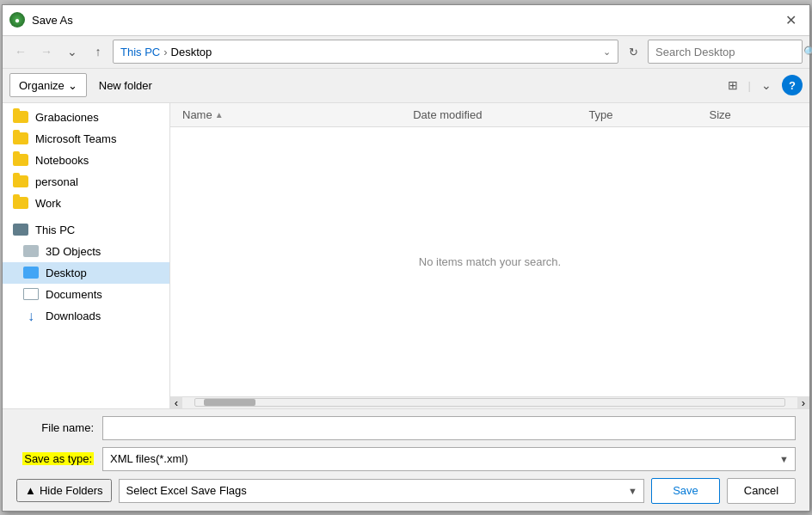  Describe the element at coordinates (733, 85) in the screenshot. I see `view-button: ⊞` at that location.